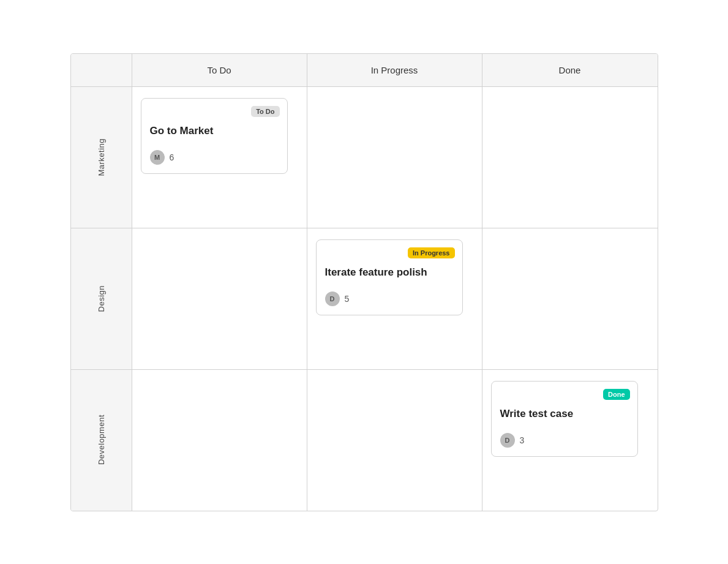  I want to click on task-title: Iterate feature polish, so click(389, 273).